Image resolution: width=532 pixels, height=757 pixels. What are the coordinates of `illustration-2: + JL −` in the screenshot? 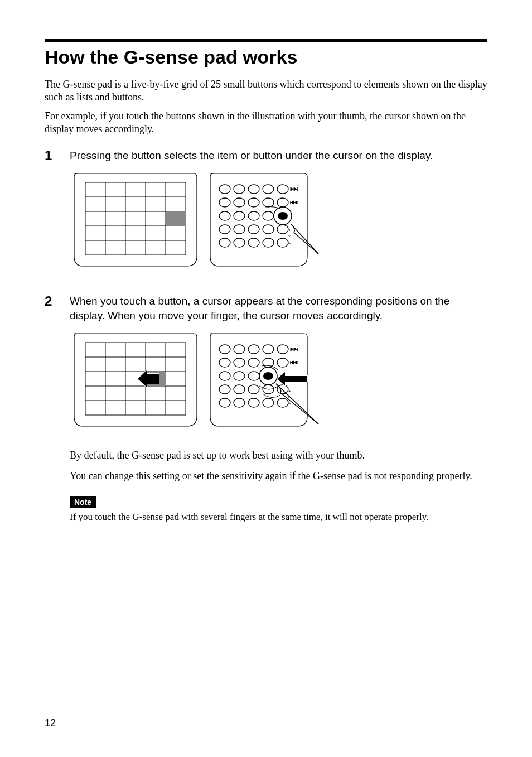 It's located at (279, 386).